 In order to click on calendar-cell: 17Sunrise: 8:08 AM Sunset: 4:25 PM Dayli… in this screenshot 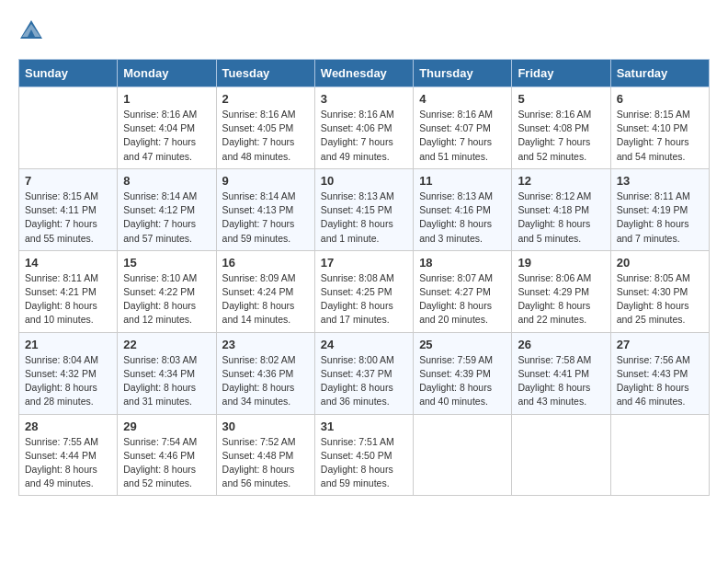, I will do `click(364, 291)`.